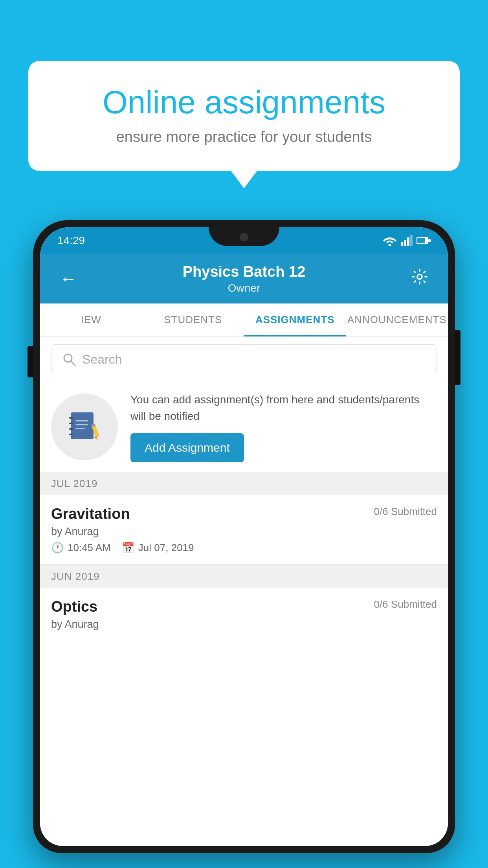 Image resolution: width=488 pixels, height=868 pixels. What do you see at coordinates (397, 320) in the screenshot?
I see `tab-announcements: ANNOUNCEMENTS` at bounding box center [397, 320].